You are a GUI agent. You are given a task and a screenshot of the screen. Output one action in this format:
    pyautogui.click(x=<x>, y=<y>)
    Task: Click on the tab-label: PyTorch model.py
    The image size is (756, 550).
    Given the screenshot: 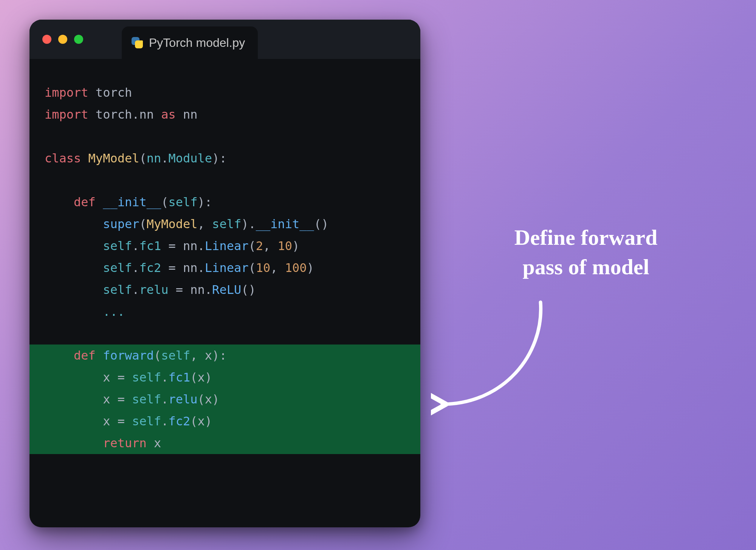 What is the action you would take?
    pyautogui.click(x=197, y=43)
    